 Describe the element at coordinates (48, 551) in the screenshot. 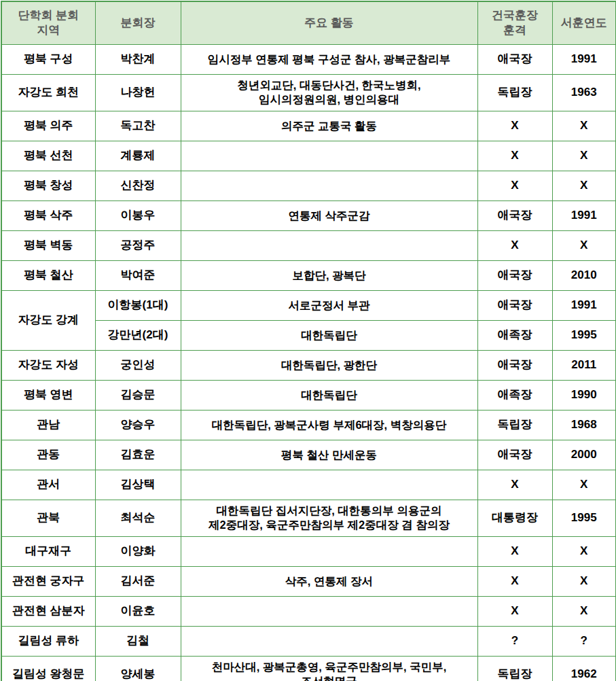

I see `cell-region: 대구재구` at that location.